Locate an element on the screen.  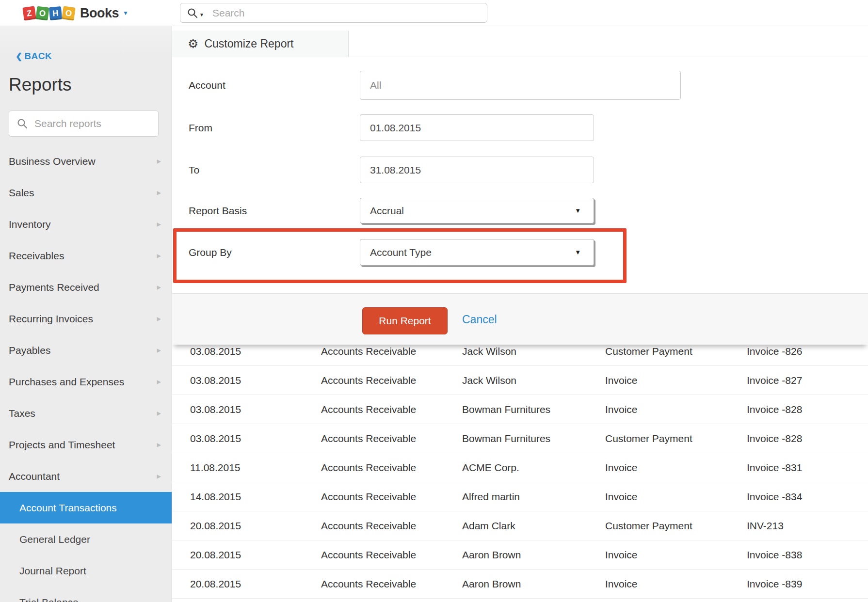
sidebar-category-label: Recurring Invoices is located at coordinates (82, 319).